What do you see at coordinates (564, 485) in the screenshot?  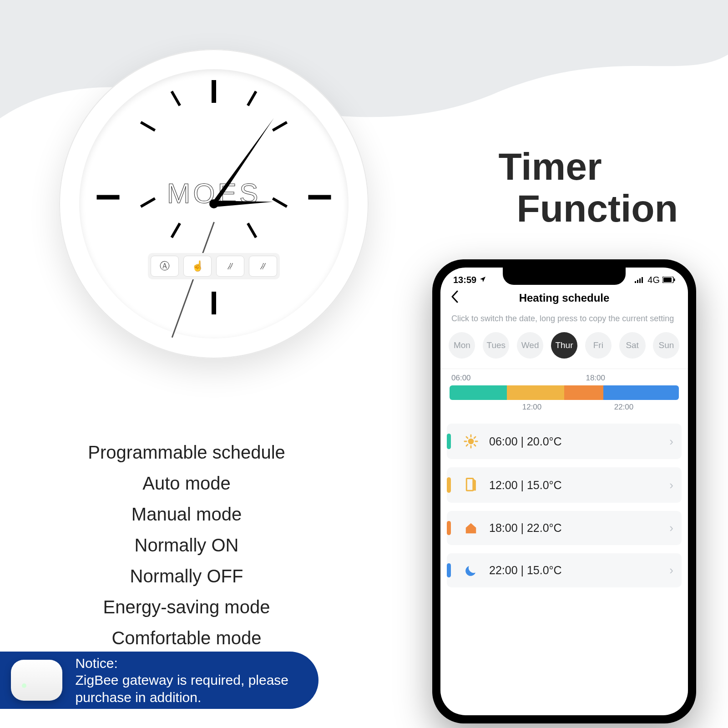 I see `schedule-row: 12:00 | 15.0°C ›` at bounding box center [564, 485].